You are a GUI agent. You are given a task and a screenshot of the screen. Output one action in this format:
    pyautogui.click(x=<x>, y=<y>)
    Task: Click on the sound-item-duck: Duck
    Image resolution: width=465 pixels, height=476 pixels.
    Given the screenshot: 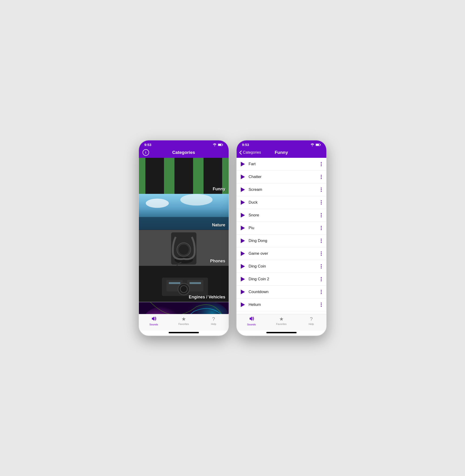 What is the action you would take?
    pyautogui.click(x=281, y=203)
    